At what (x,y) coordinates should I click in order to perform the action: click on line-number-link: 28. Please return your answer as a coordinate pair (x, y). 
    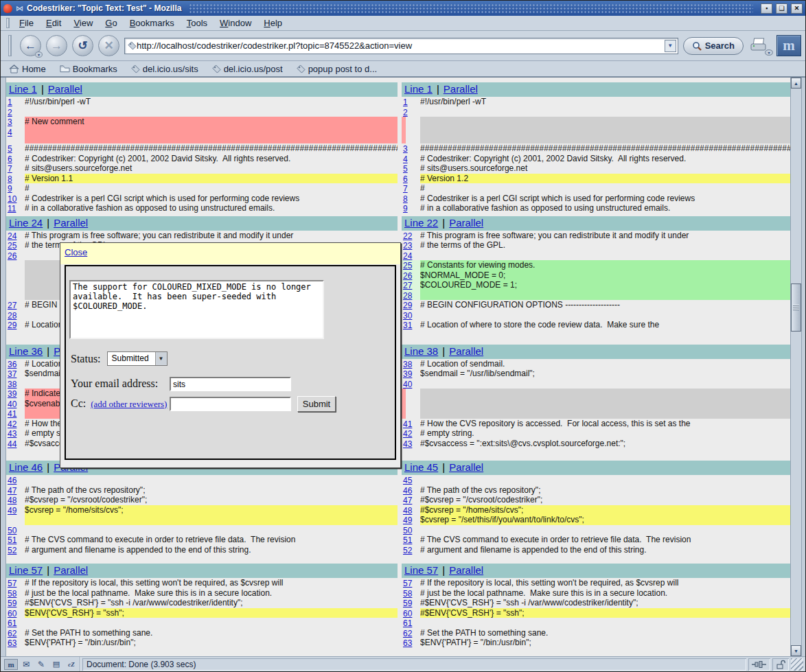
    Looking at the image, I should click on (408, 296).